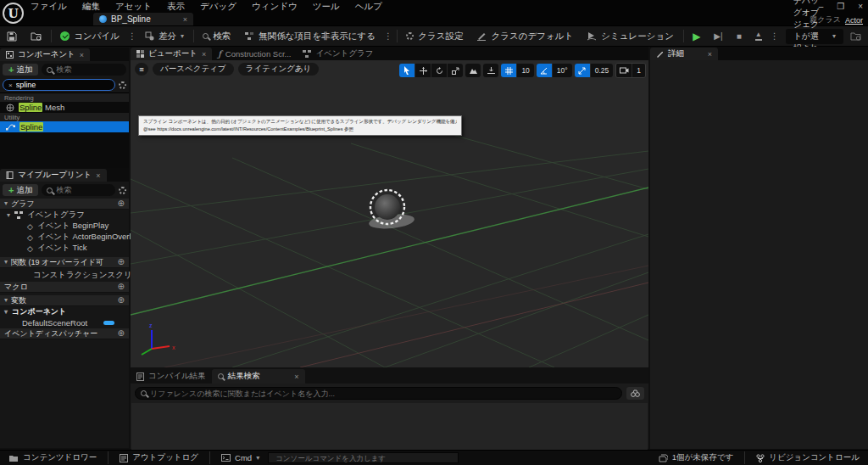 The width and height of the screenshot is (868, 465). I want to click on tab-find-results: 結果検索 ×, so click(259, 377).